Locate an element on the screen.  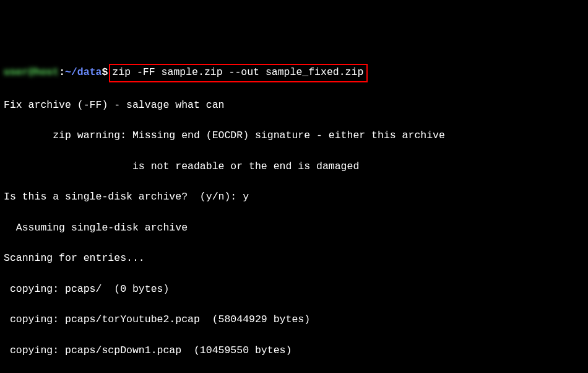
prompt-user: user@host is located at coordinates (31, 72).